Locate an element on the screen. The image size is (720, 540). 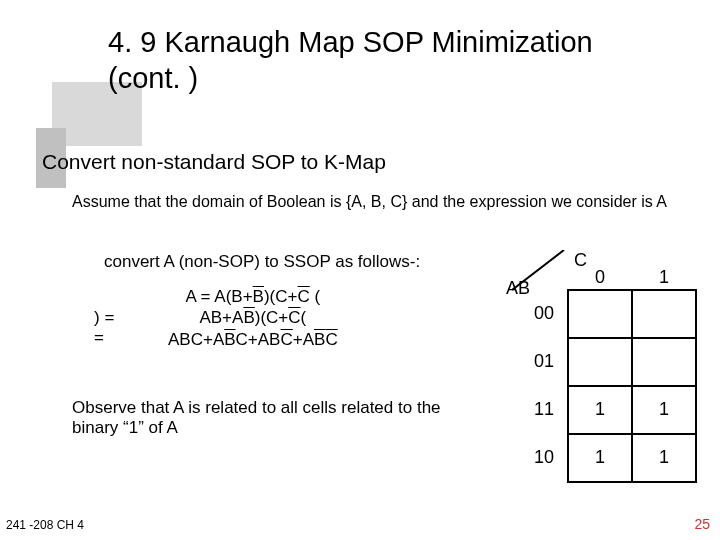
assume-text: Assume that the domain of Boolean is {A,… is located at coordinates (372, 202).